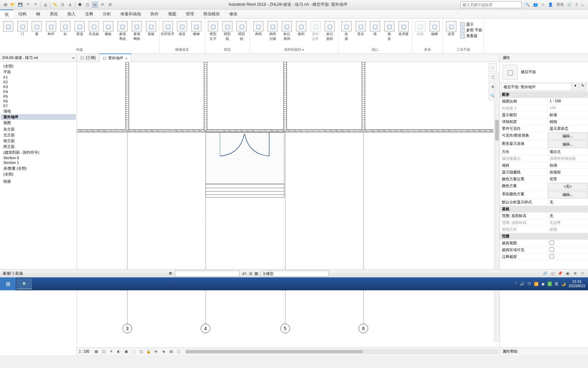 The height and width of the screenshot is (368, 588). What do you see at coordinates (568, 179) in the screenshot?
I see `prop-value: 背景` at bounding box center [568, 179].